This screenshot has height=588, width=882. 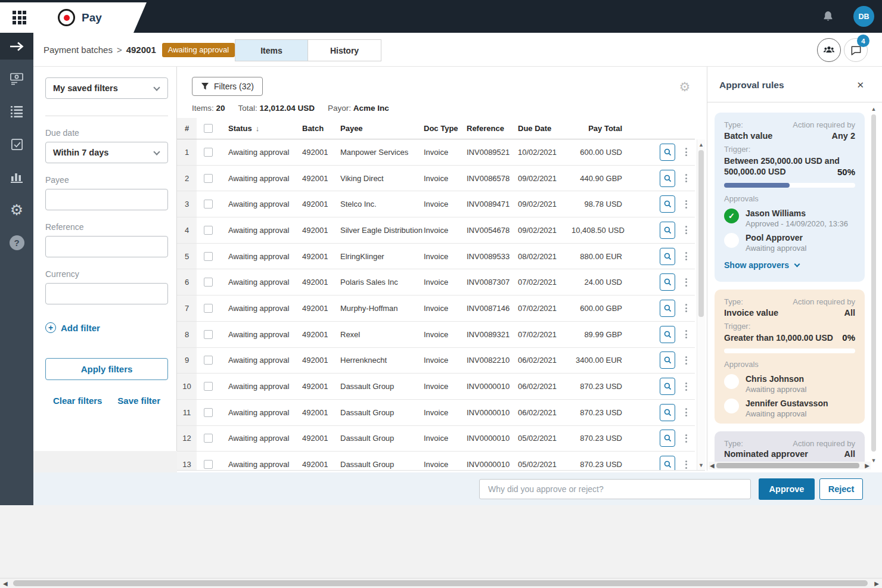 What do you see at coordinates (107, 369) in the screenshot?
I see `apply-filters-button: Apply filters` at bounding box center [107, 369].